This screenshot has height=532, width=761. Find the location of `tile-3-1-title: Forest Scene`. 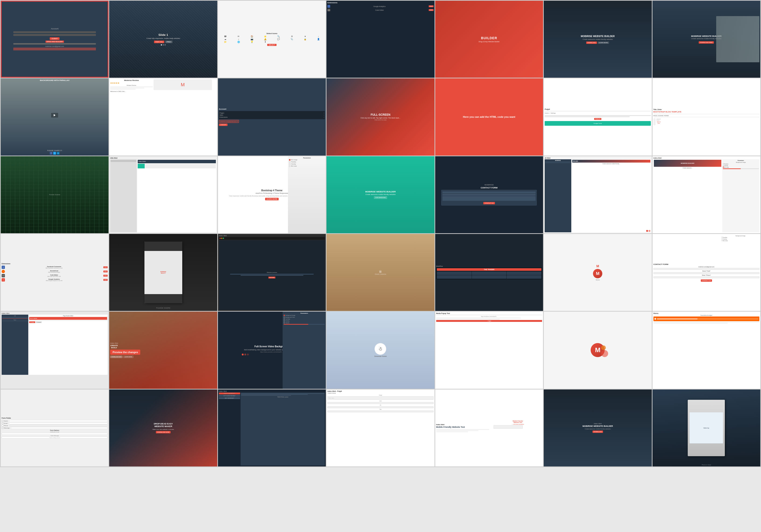

tile-3-1-title: Forest Scene is located at coordinates (55, 195).